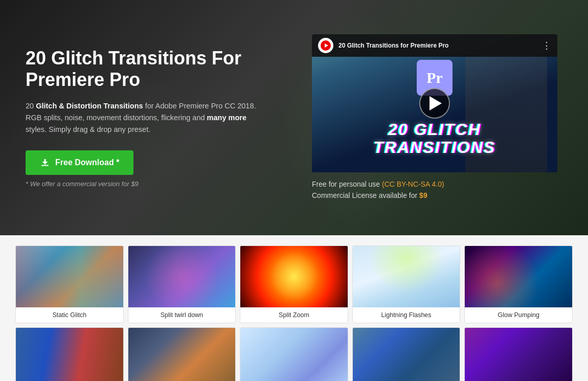 Image resolution: width=588 pixels, height=381 pixels. I want to click on video-options-icon: ⋮, so click(547, 46).